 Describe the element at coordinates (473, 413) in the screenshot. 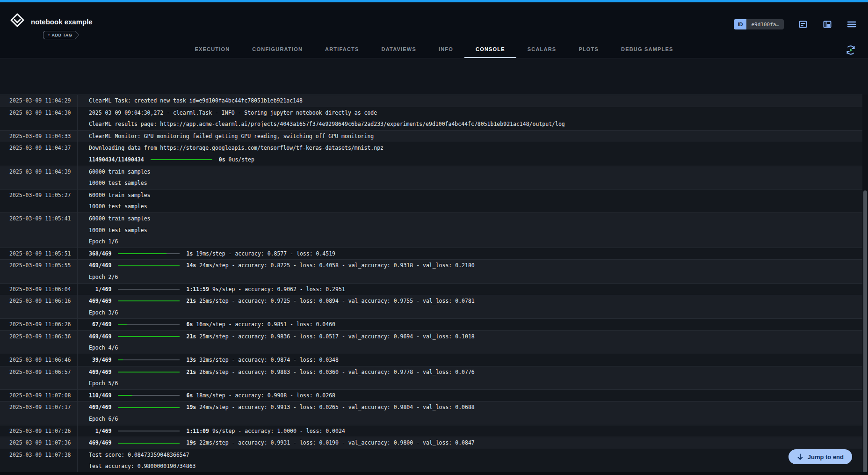

I see `log-messages: 469/46919s24ms/step - accuracy: 0.9913 -…` at that location.